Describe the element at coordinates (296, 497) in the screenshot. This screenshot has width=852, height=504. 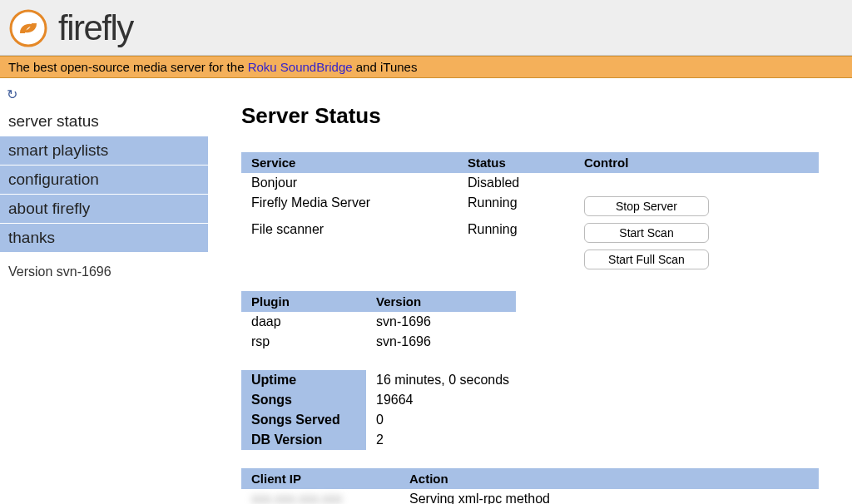
I see `client-ip: xxx.xxx.xxx.xxx` at that location.